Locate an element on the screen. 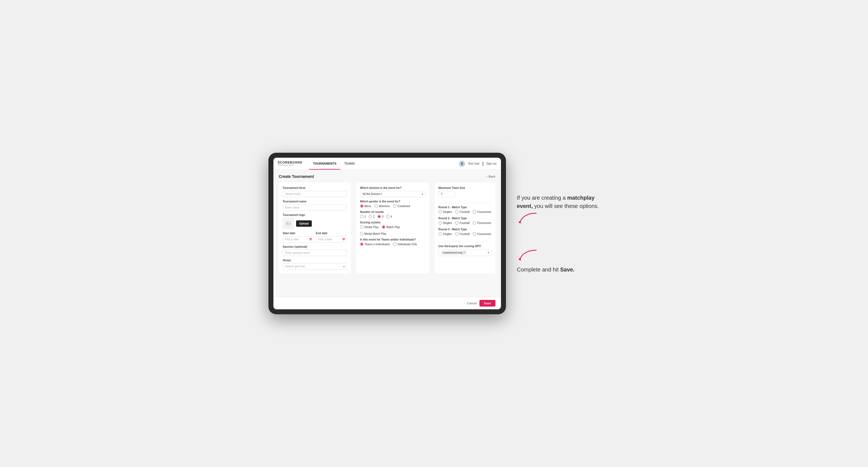 The width and height of the screenshot is (868, 467). save-button: Save is located at coordinates (487, 303).